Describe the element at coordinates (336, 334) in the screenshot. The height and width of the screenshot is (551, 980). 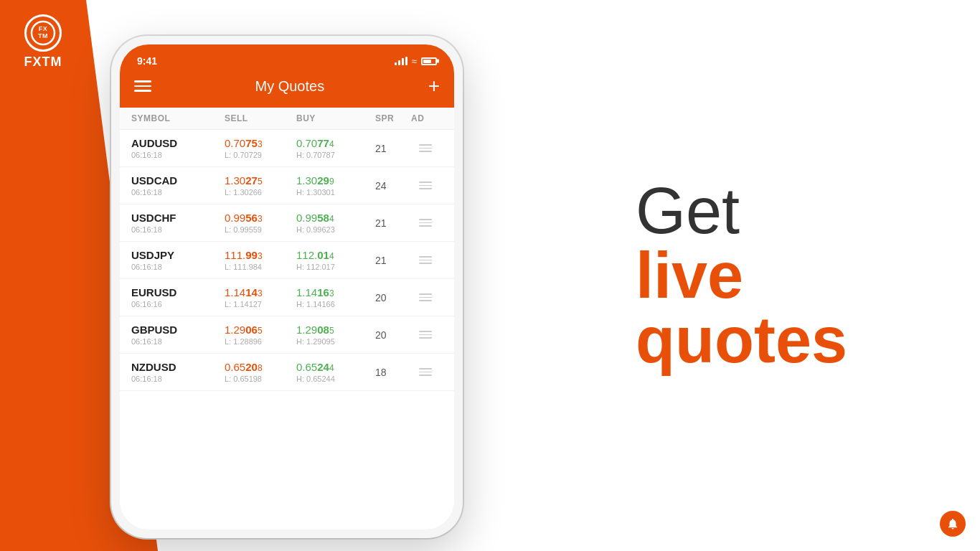
I see `buy-price-cell: 1.29085 H: 1.29095` at that location.